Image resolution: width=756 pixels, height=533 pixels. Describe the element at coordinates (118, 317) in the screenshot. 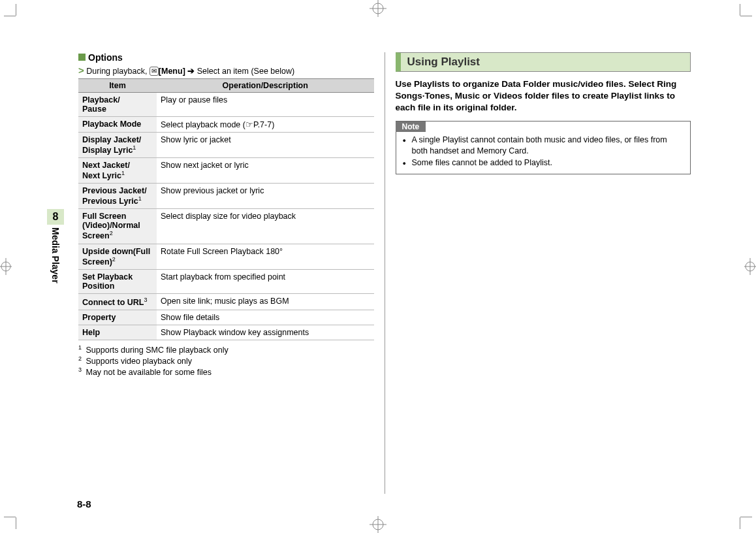

I see `item-cell: Property` at that location.